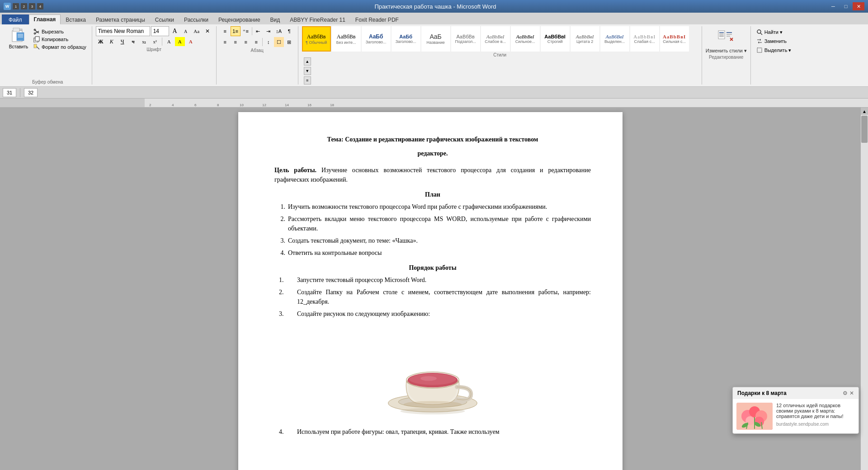  Describe the element at coordinates (15, 19) in the screenshot. I see `tab-file: Файл` at that location.